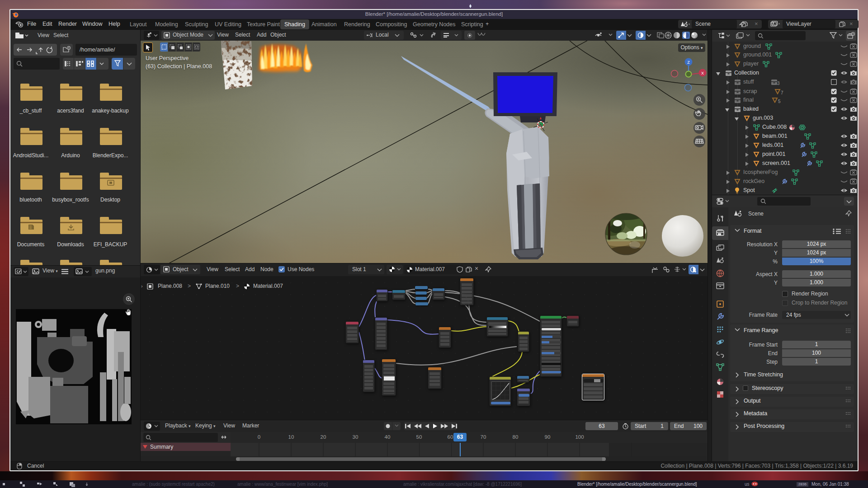  Describe the element at coordinates (291, 437) in the screenshot. I see `svg-text: 10` at that location.